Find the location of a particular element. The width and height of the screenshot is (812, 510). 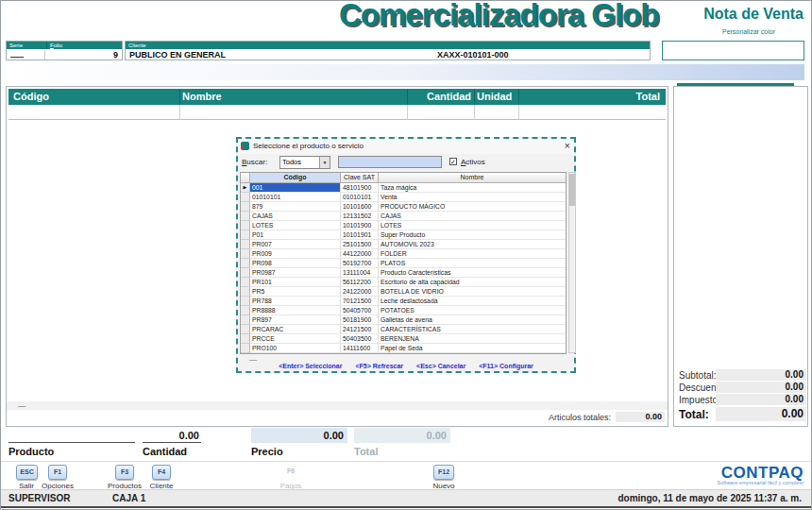

producto-input is located at coordinates (72, 442).